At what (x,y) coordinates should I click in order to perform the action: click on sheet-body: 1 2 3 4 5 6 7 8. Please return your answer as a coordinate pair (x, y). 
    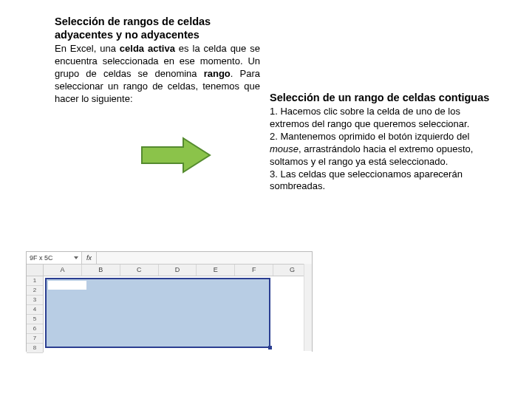
    Looking at the image, I should click on (169, 315).